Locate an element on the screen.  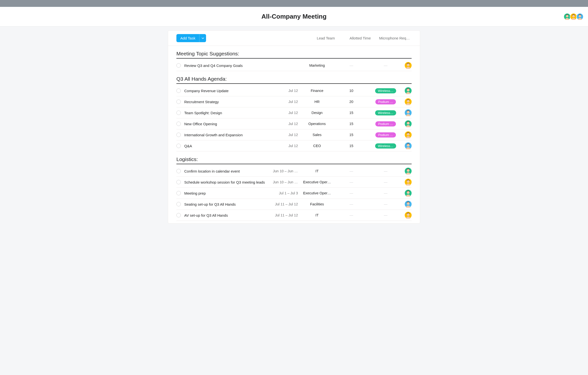
task-date: Jul 1 – Jul 3 is located at coordinates (286, 193).